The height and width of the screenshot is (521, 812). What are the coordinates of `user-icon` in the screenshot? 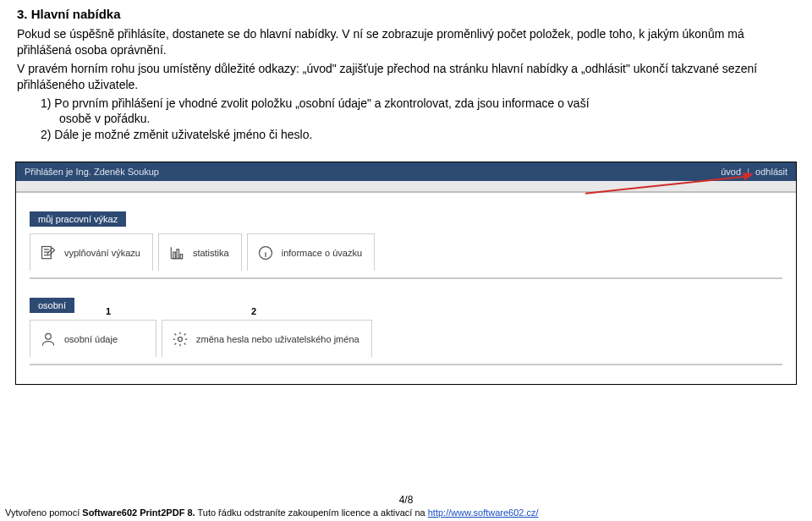 It's located at (48, 339).